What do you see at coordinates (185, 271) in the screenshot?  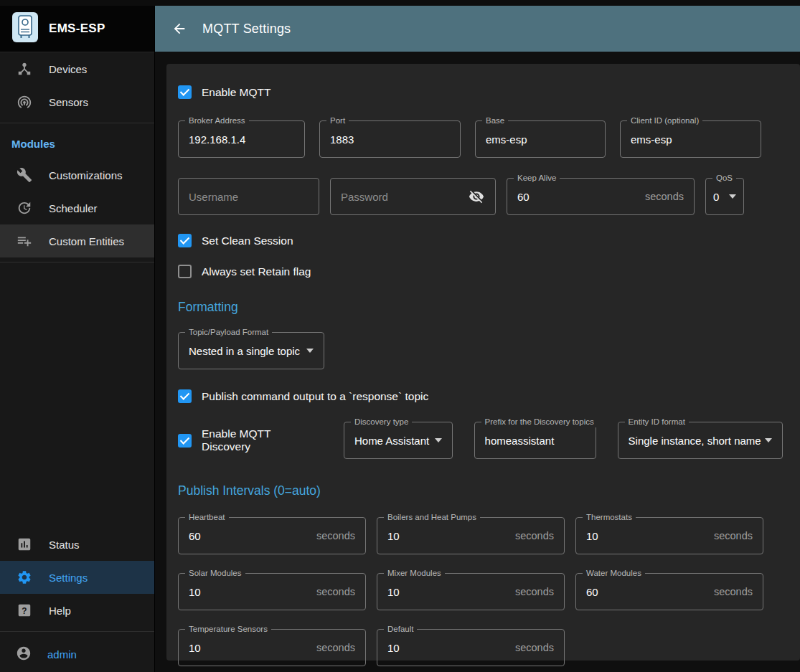 I see `retain-flag-checkbox` at bounding box center [185, 271].